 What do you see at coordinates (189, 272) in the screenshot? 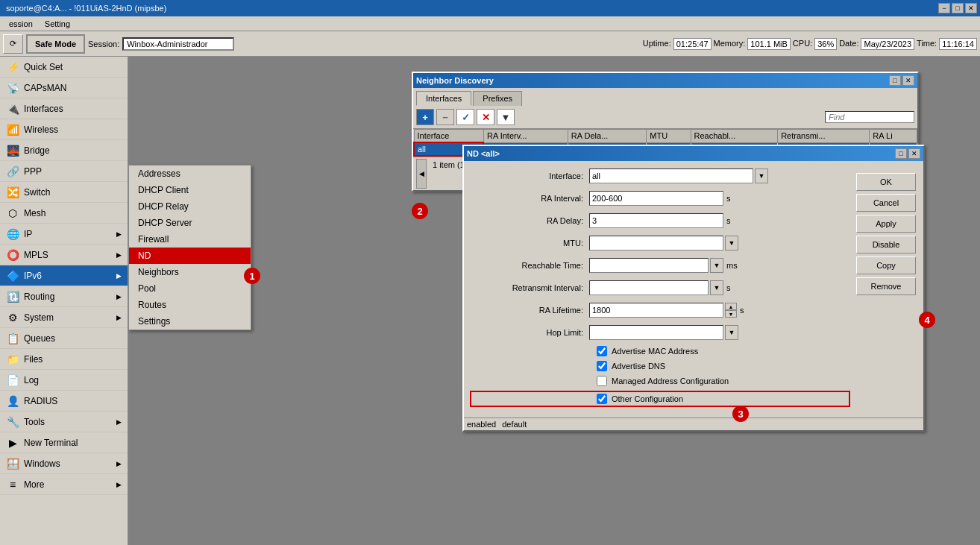
I see `submenu-neighbors: Neighbors` at bounding box center [189, 272].